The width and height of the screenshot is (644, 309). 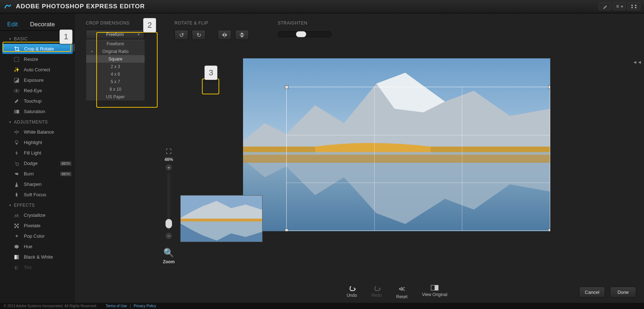 I want to click on sidebar-item-fill-light: Fill Light, so click(x=38, y=153).